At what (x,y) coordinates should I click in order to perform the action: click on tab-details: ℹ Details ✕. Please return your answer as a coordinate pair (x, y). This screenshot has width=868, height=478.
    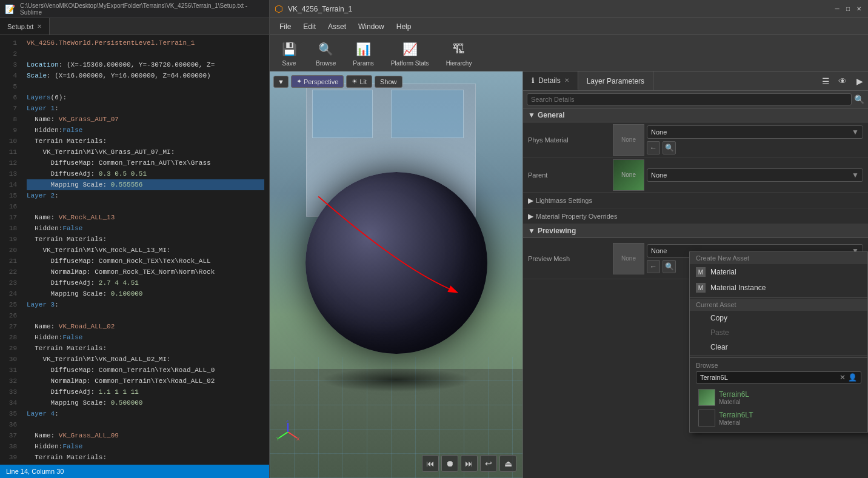
    Looking at the image, I should click on (550, 81).